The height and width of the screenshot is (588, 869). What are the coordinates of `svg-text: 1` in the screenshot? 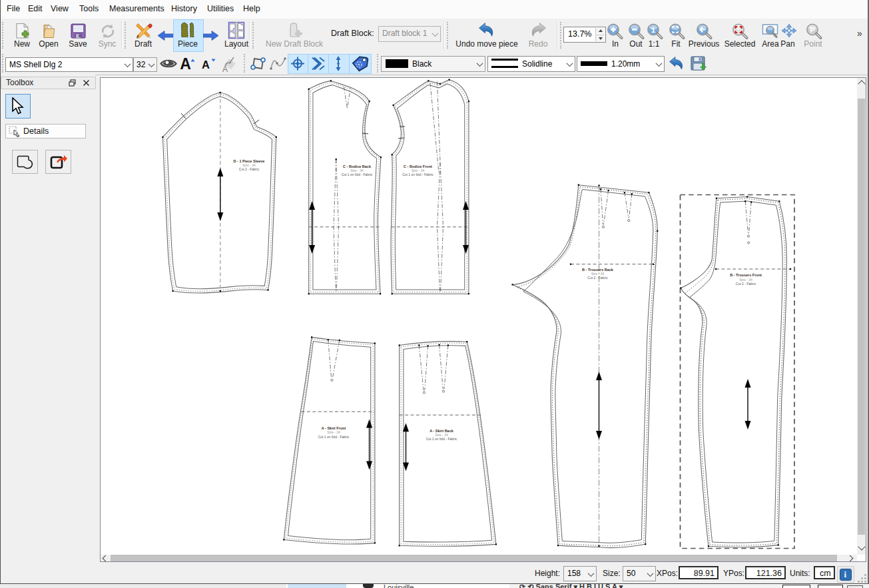 It's located at (654, 30).